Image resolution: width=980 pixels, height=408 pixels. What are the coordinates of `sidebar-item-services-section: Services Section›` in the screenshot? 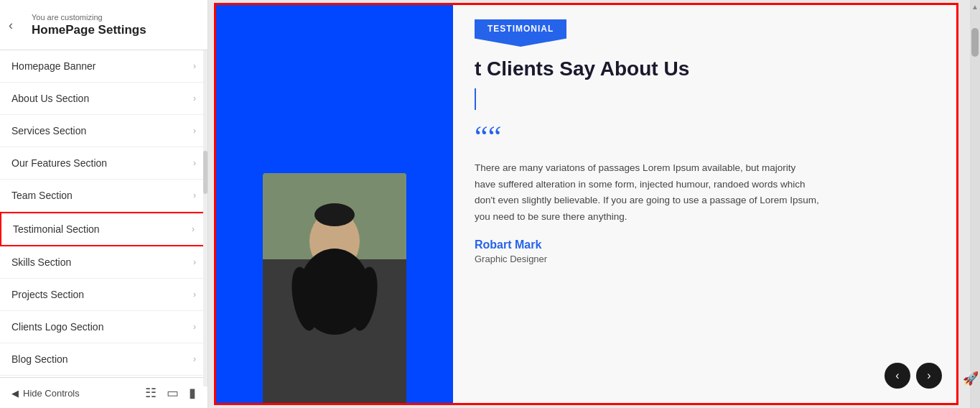 It's located at (103, 131).